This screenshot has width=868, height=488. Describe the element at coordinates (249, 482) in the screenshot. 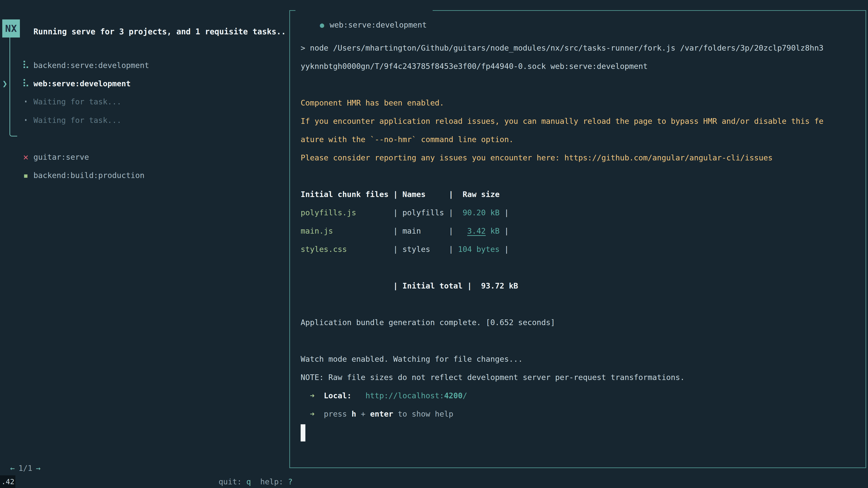

I see `quit-key: q` at that location.